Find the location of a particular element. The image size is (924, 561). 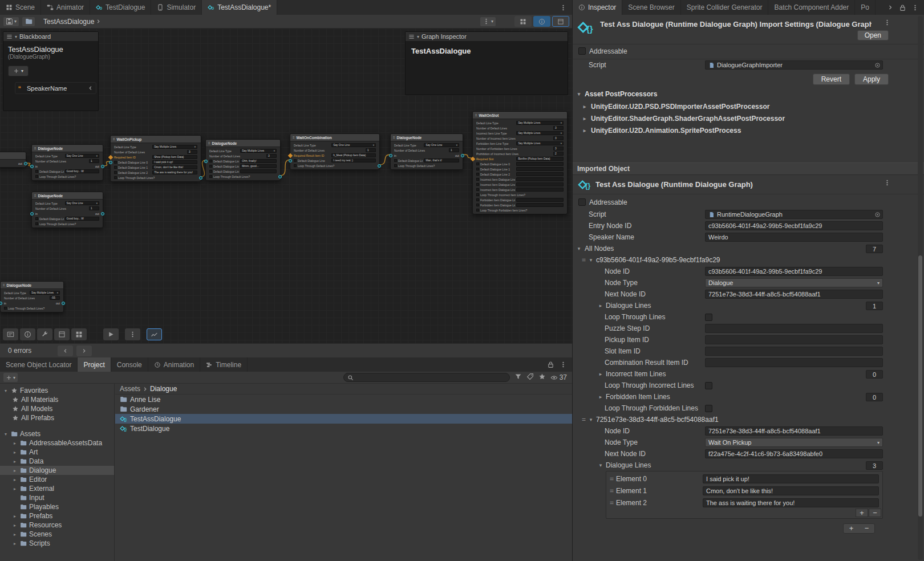

revert-button: Revert is located at coordinates (832, 79).